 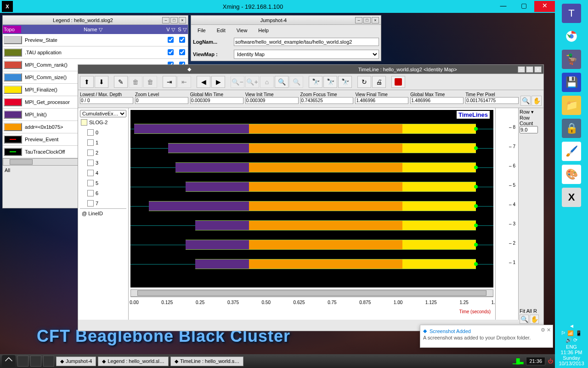 I want to click on tree-item: 3, so click(x=103, y=163).